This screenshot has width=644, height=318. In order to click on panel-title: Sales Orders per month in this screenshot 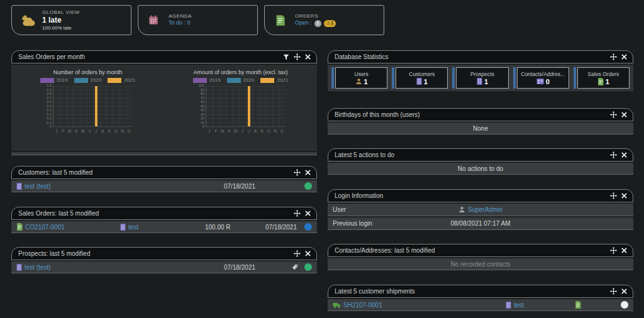, I will do `click(147, 57)`.